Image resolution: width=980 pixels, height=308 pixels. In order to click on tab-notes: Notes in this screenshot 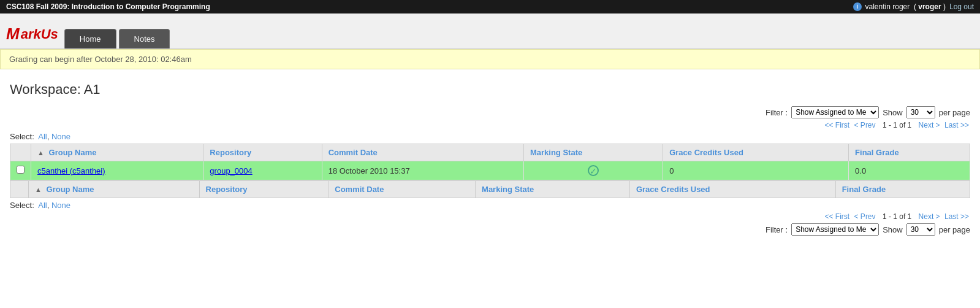, I will do `click(145, 39)`.